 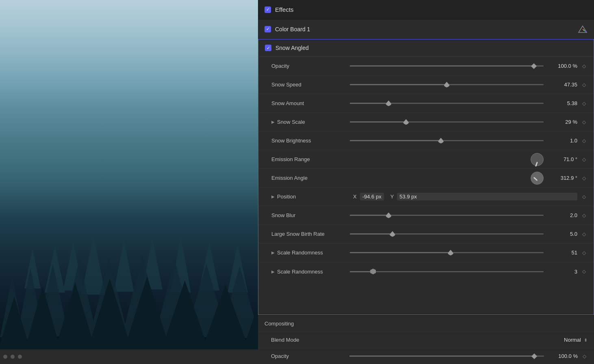 What do you see at coordinates (416, 340) in the screenshot?
I see `blend-mode-label: Blend Mode` at bounding box center [416, 340].